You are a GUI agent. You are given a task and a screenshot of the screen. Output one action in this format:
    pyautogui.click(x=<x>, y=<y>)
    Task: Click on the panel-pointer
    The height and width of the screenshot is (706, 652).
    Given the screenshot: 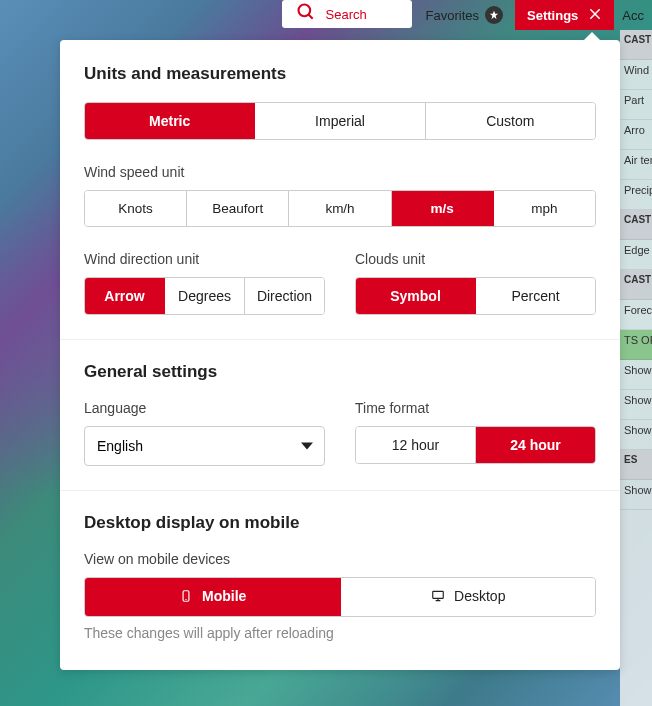 What is the action you would take?
    pyautogui.click(x=592, y=36)
    